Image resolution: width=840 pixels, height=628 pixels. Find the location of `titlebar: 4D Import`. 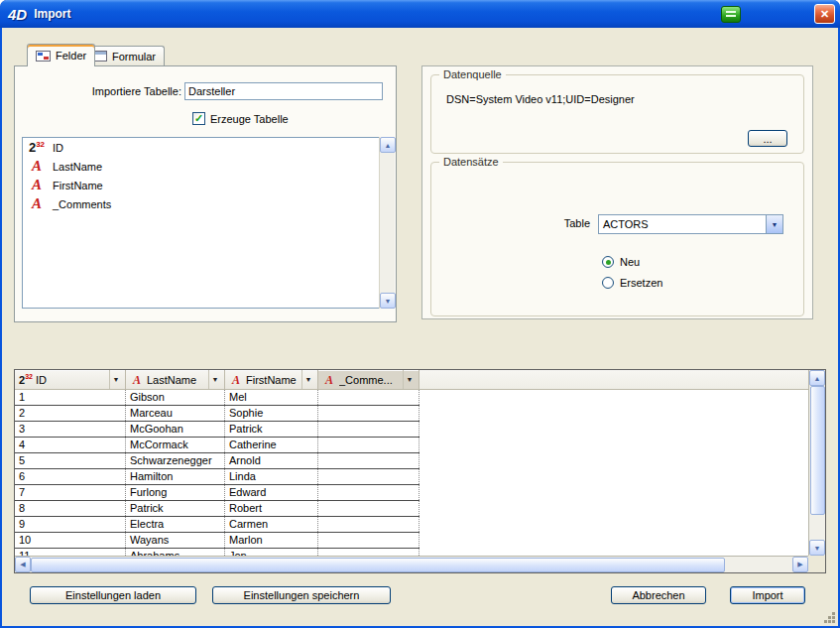

titlebar: 4D Import is located at coordinates (420, 14).